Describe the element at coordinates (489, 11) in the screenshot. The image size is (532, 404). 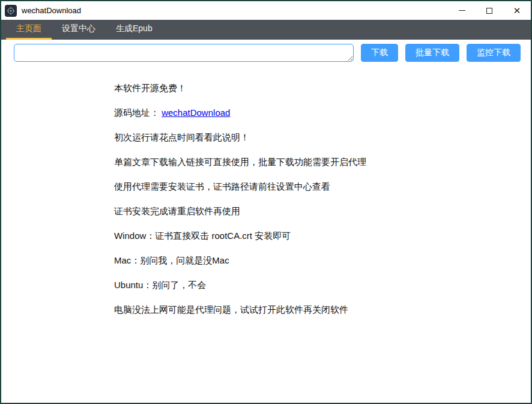
I see `maximize-icon` at that location.